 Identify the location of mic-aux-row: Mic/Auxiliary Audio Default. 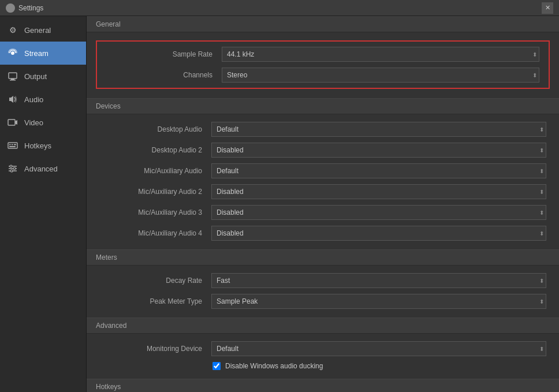
(323, 171).